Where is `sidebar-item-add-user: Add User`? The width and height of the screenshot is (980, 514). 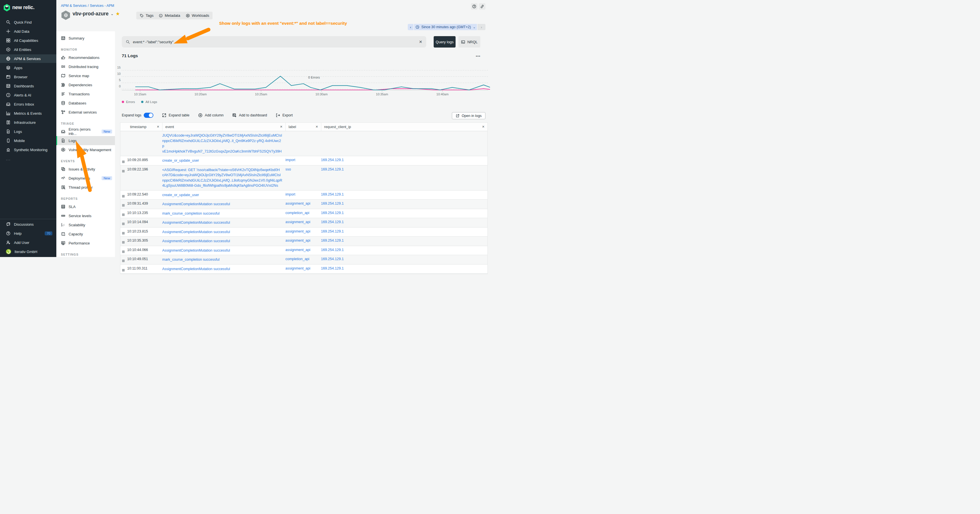
sidebar-item-add-user: Add User is located at coordinates (28, 243).